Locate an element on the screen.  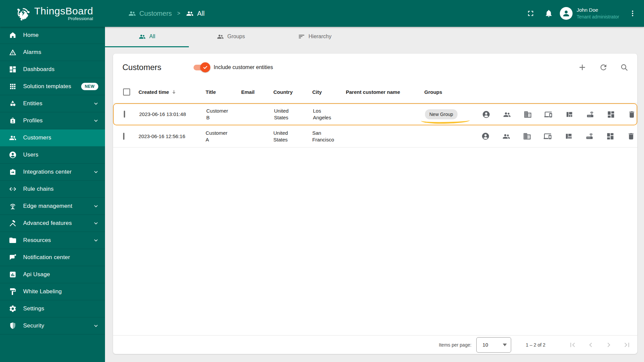
column-parent-customer-name: Parent customer name is located at coordinates (382, 92).